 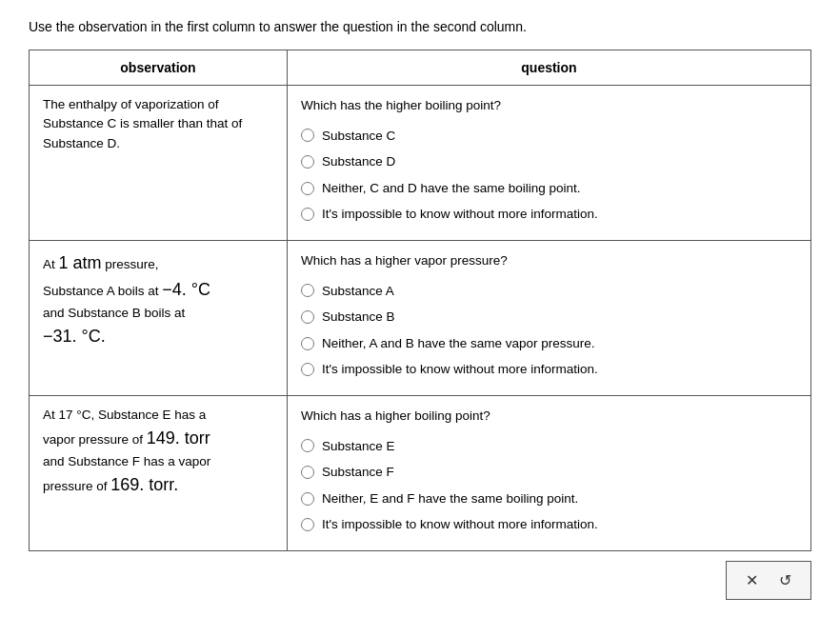 I want to click on option-2-4: It's impossible to know without more inf…, so click(x=549, y=369).